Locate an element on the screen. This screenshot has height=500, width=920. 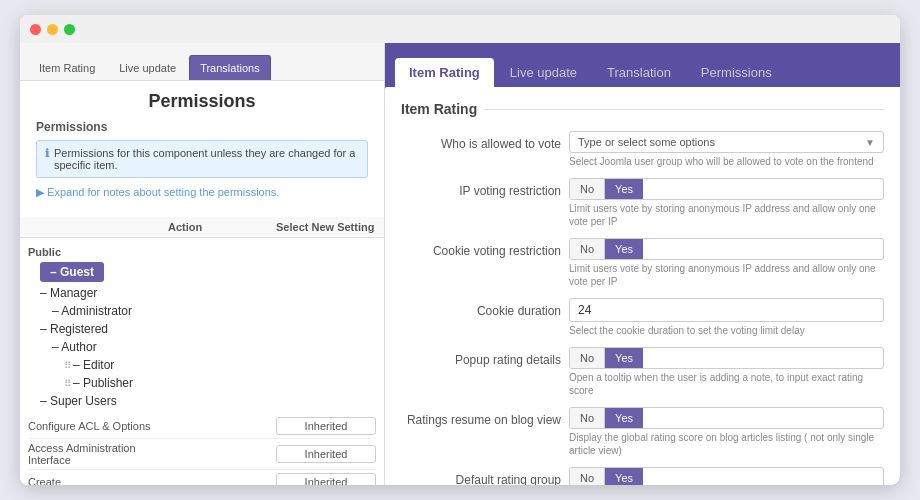
drag-handle-publisher: ⠿ is located at coordinates (68, 384).